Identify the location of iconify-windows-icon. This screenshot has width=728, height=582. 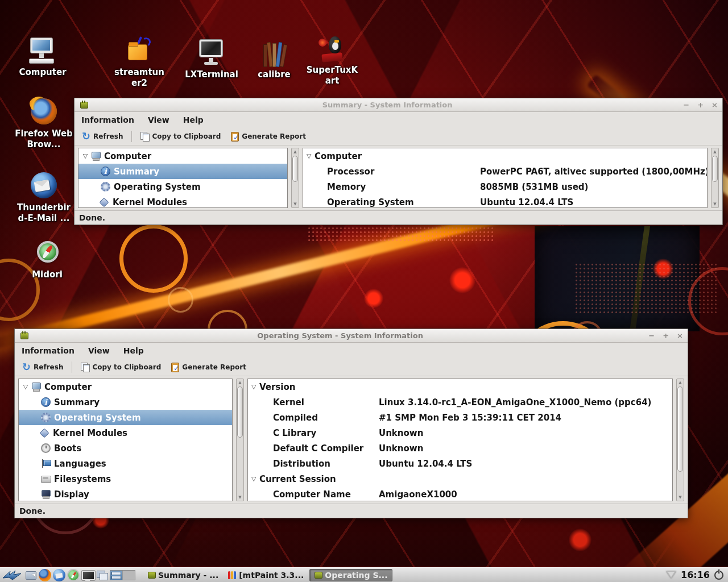
(102, 575).